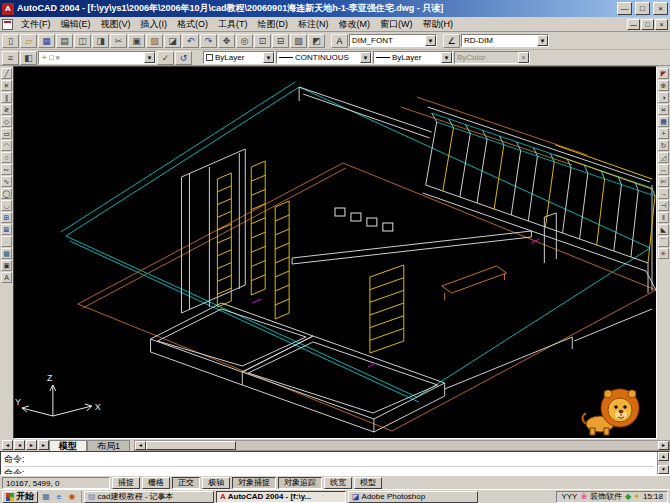 The height and width of the screenshot is (503, 670). Describe the element at coordinates (6, 242) in the screenshot. I see `point-icon: ∙` at that location.